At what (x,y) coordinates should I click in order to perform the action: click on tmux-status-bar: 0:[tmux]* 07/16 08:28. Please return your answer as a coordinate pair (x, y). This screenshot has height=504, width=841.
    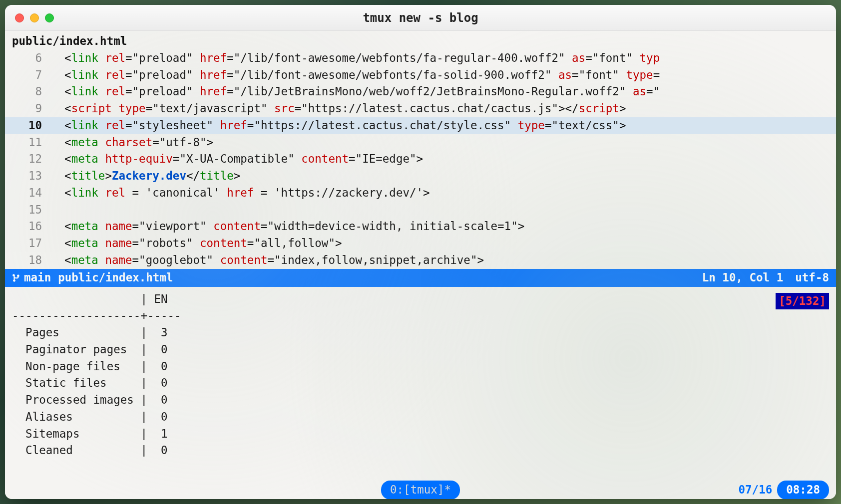
    Looking at the image, I should click on (420, 490).